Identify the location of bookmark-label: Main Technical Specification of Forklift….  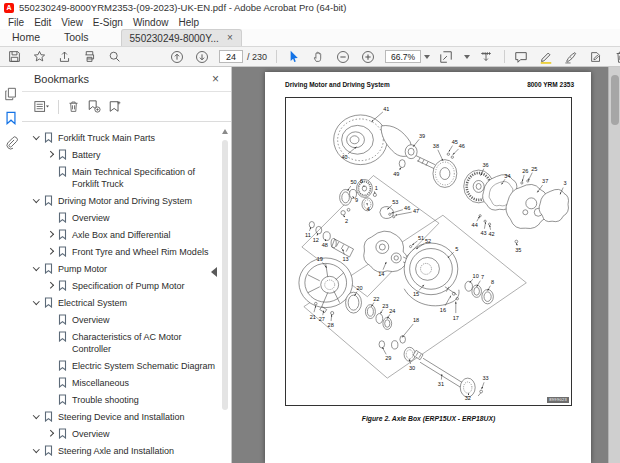
(144, 178).